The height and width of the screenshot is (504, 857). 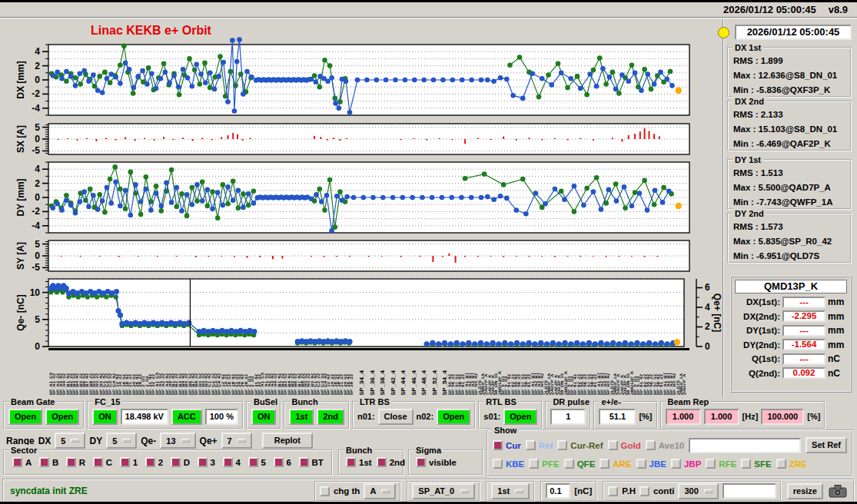 What do you see at coordinates (789, 184) in the screenshot?
I see `stats-panel-dy-1st: DY 1stRMS : 1.513Max : 5.500@QAD7P_AMin …` at bounding box center [789, 184].